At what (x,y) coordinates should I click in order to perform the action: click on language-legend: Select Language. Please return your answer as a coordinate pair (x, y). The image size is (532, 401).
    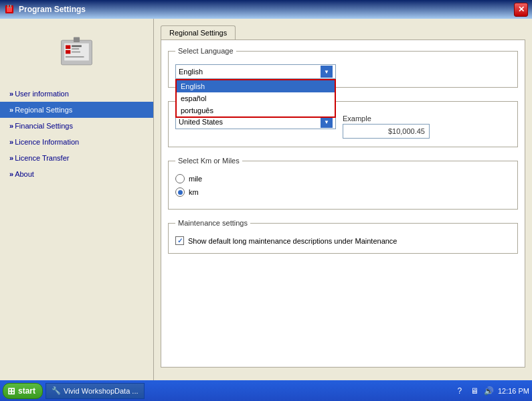
    Looking at the image, I should click on (206, 51).